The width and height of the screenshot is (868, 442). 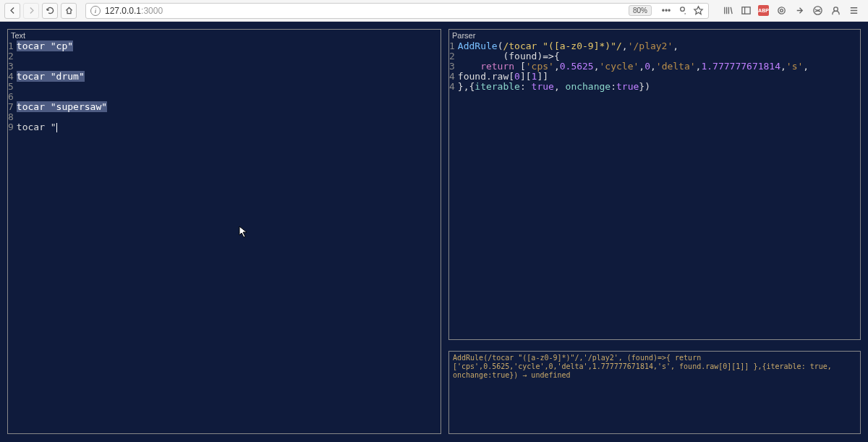 What do you see at coordinates (655, 367) in the screenshot?
I see `console-log: AddRule(/tocar "([a-z0-9]*)"/,'/play2', …` at bounding box center [655, 367].